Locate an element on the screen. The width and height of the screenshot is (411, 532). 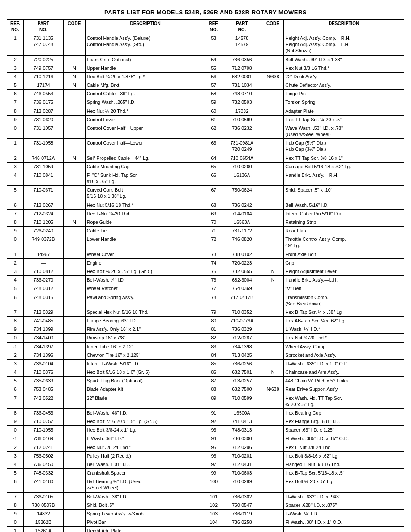
table-row: 4736-0450Bell-Wash. 1.01" I.D.97712-0431… is located at coordinates (206, 464).